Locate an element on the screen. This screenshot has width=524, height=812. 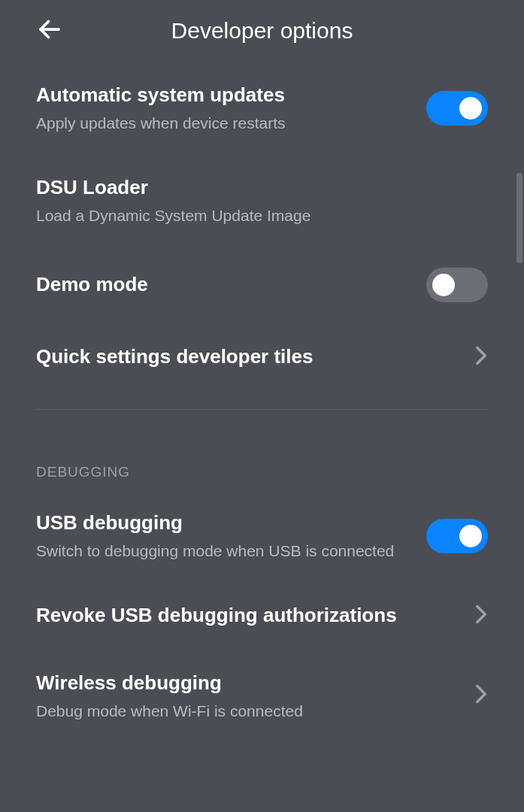
back-icon is located at coordinates (50, 31).